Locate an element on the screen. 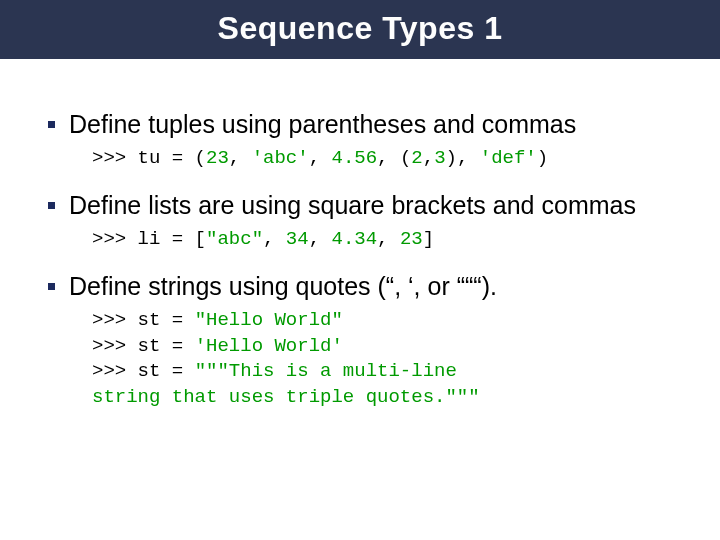 The image size is (720, 540). bullet-item: Define strings using quotes (“, ‘, or ““… is located at coordinates (364, 286).